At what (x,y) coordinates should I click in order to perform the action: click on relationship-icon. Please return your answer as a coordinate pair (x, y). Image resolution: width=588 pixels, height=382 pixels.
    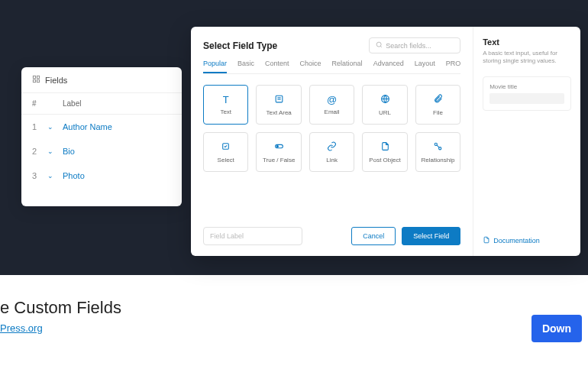
    Looking at the image, I should click on (438, 147).